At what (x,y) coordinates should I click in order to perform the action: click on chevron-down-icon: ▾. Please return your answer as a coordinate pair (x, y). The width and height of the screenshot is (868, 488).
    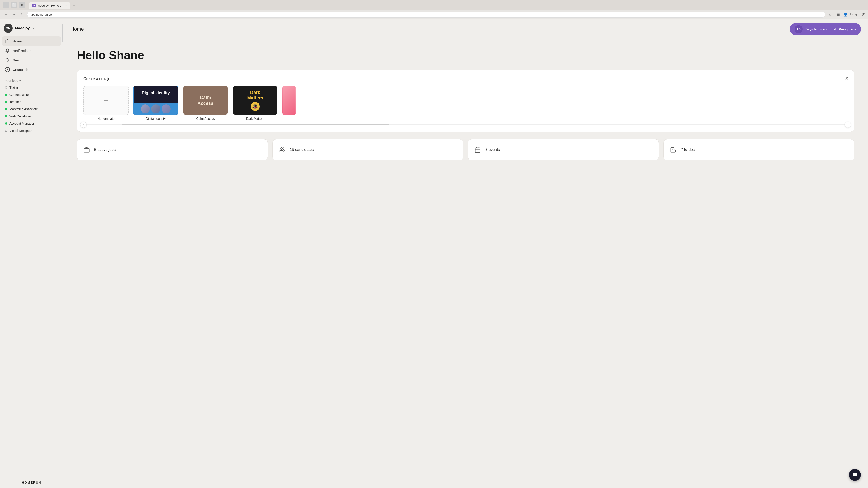
    Looking at the image, I should click on (34, 28).